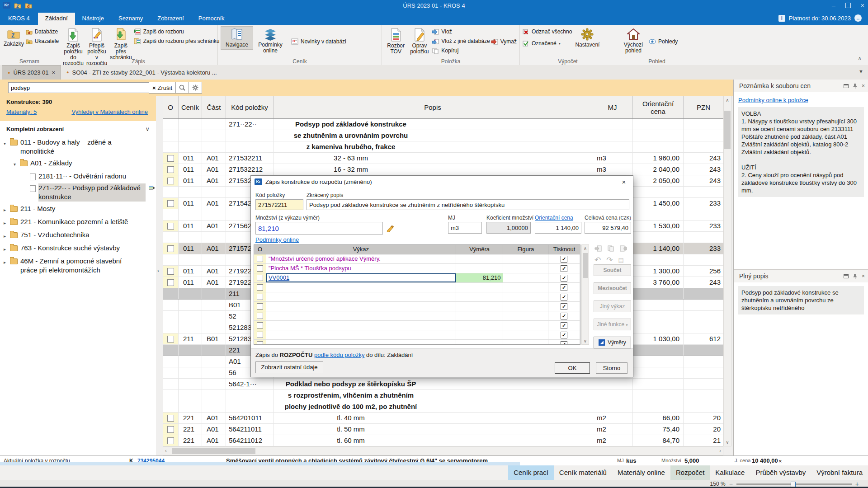 The image size is (868, 488). Describe the element at coordinates (54, 72) in the screenshot. I see `tab-close-icon: ×` at that location.